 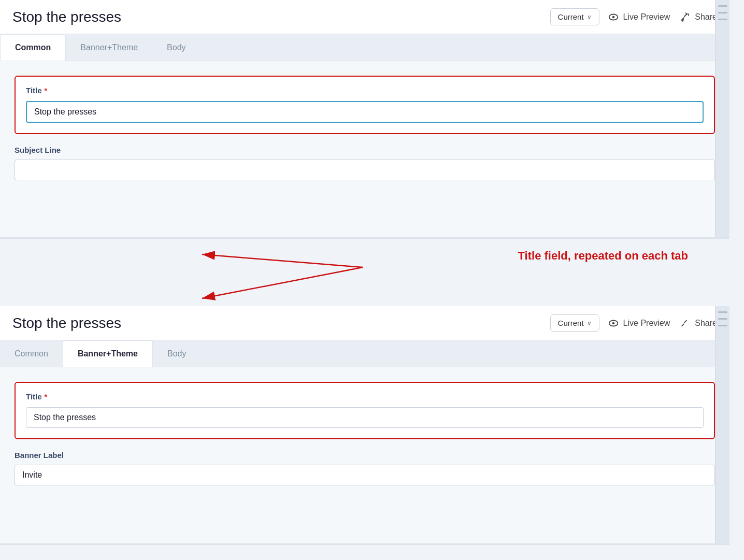 I want to click on tab-body-1: Body, so click(x=176, y=48).